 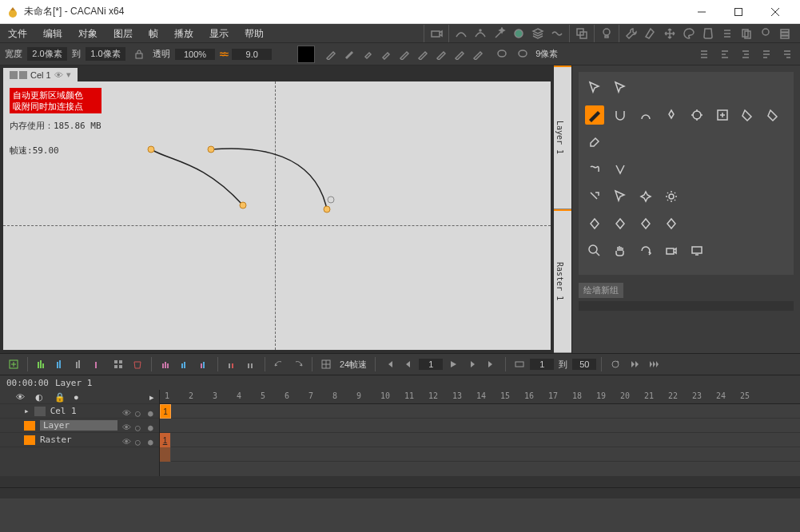 I want to click on first-frame-icon, so click(x=389, y=364).